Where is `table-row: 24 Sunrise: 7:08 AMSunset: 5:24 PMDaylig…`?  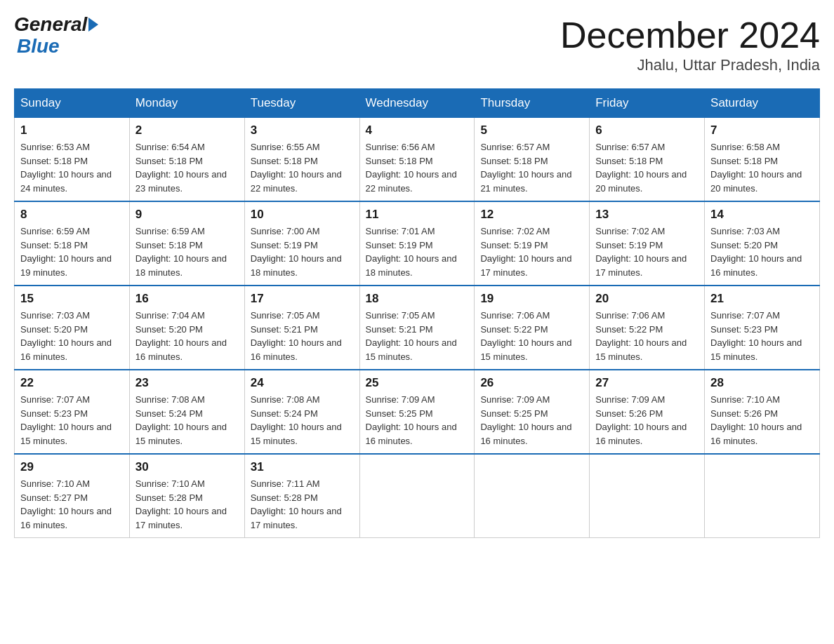 table-row: 24 Sunrise: 7:08 AMSunset: 5:24 PMDaylig… is located at coordinates (302, 412).